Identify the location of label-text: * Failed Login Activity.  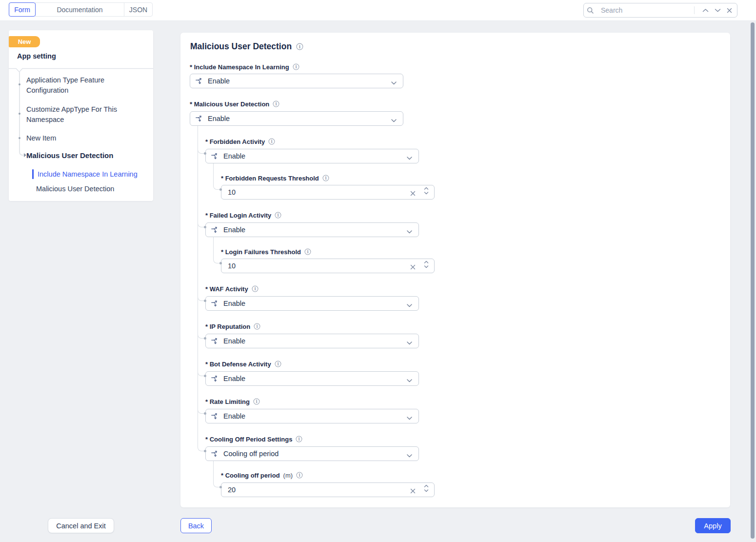
(238, 216).